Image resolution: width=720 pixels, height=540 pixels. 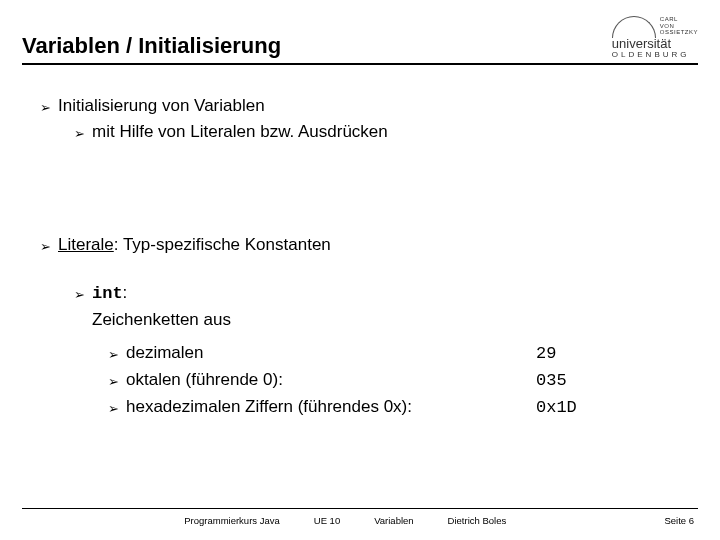 What do you see at coordinates (679, 520) in the screenshot?
I see `footer-page: Seite 6` at bounding box center [679, 520].